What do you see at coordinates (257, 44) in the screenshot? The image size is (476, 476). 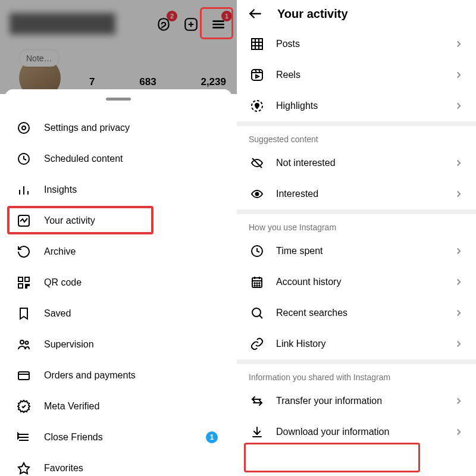 I see `grid-icon` at bounding box center [257, 44].